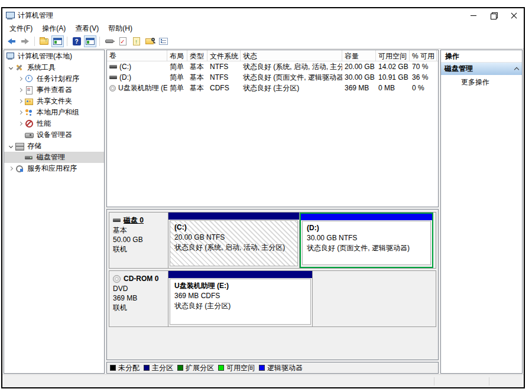  I want to click on tree-item-performance: 性能, so click(54, 124).